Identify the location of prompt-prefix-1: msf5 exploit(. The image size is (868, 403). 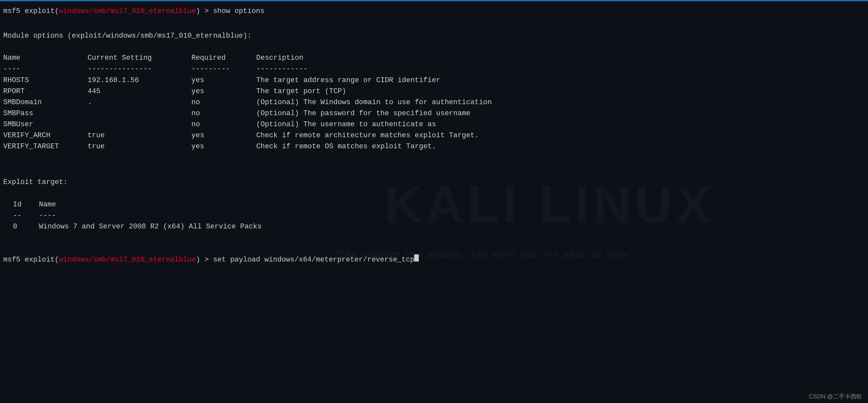
(31, 11).